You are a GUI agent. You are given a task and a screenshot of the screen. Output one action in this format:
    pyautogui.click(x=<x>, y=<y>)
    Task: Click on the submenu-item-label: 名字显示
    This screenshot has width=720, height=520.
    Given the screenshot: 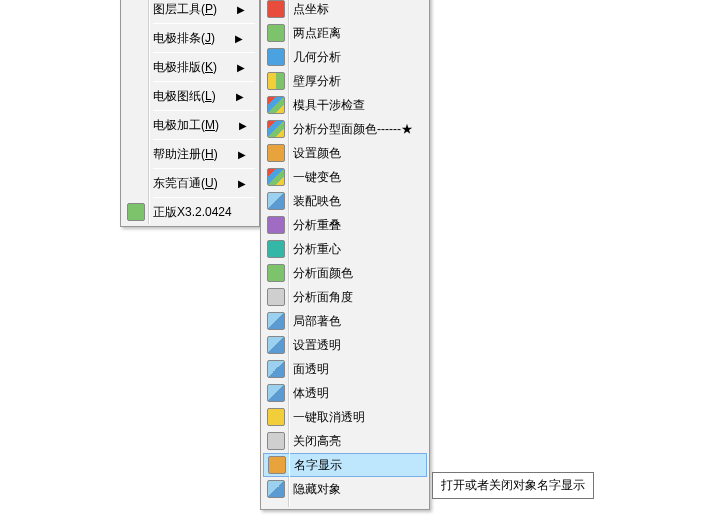 What is the action you would take?
    pyautogui.click(x=350, y=466)
    